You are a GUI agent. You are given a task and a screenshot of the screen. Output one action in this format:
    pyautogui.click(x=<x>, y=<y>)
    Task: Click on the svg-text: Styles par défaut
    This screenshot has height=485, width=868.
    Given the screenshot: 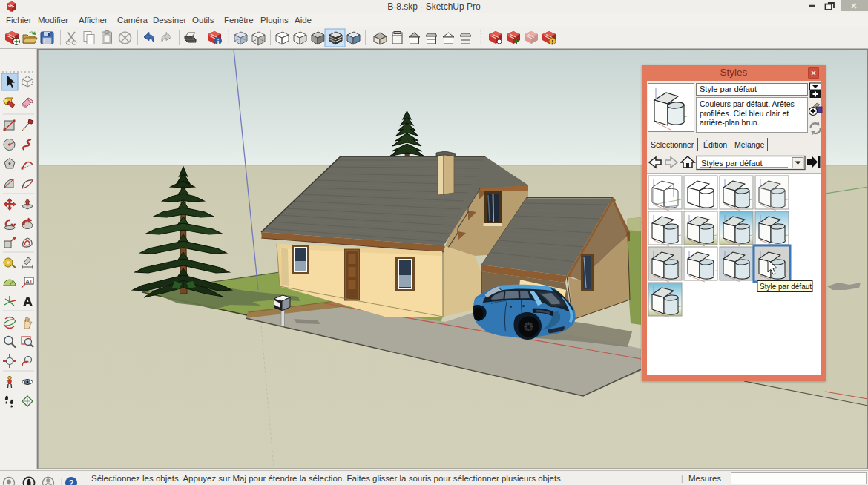 What is the action you would take?
    pyautogui.click(x=731, y=163)
    